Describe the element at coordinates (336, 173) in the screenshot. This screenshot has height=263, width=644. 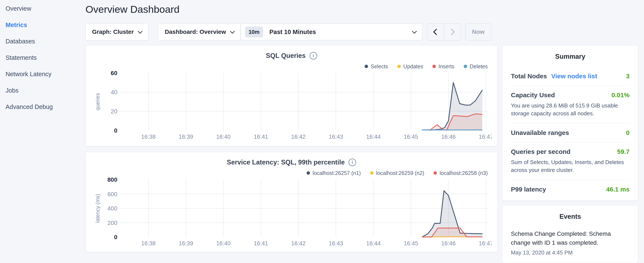
I see `legend-label: localhost:26257 (n1)` at that location.